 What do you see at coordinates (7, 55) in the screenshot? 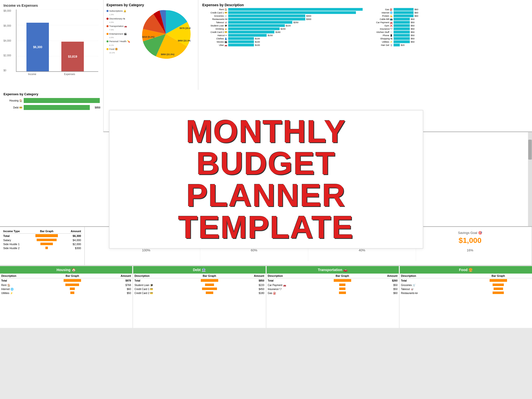
I see `y-label-2000: $2,000` at bounding box center [7, 55].